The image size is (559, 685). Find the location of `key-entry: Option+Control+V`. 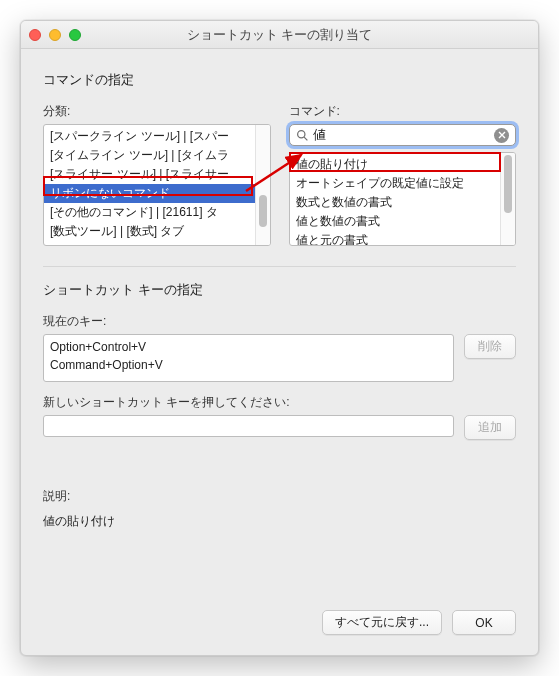

key-entry: Option+Control+V is located at coordinates (248, 347).